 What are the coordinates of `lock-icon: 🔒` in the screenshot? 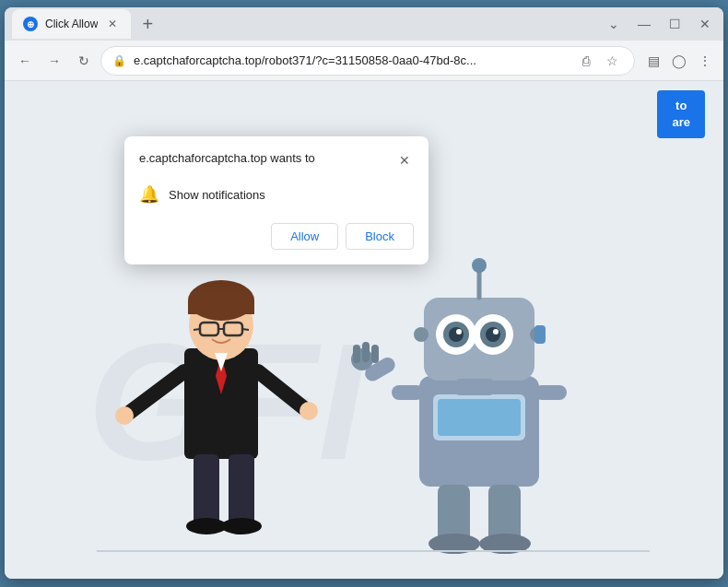 It's located at (120, 61).